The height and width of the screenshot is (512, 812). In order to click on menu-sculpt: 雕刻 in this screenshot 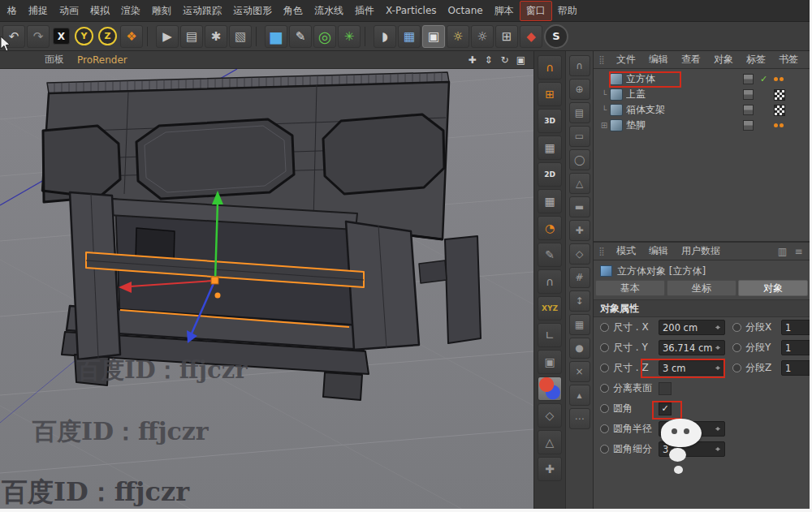, I will do `click(162, 11)`.